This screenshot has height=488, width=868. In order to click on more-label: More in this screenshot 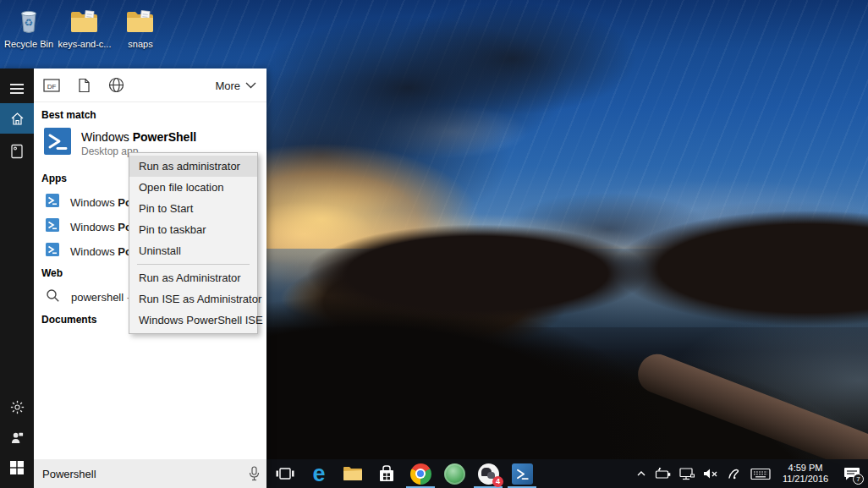, I will do `click(228, 86)`.